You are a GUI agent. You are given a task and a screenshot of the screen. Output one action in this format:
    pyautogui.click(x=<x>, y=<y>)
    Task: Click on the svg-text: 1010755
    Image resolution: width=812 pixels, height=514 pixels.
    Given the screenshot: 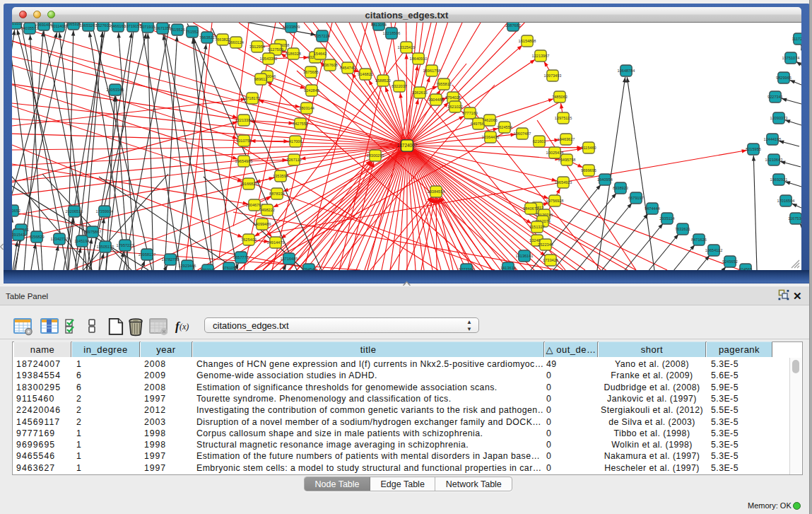 What is the action you would take?
    pyautogui.click(x=244, y=141)
    